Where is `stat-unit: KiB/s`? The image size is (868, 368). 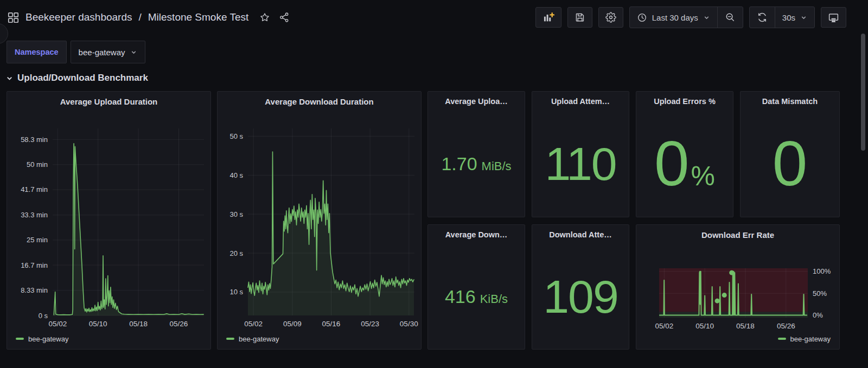
stat-unit: KiB/s is located at coordinates (494, 299).